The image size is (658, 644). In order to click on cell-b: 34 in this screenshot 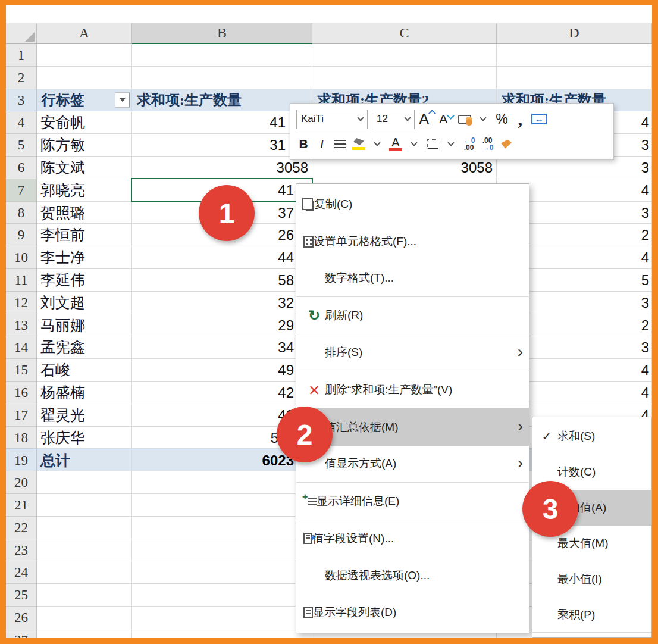, I will do `click(223, 348)`.